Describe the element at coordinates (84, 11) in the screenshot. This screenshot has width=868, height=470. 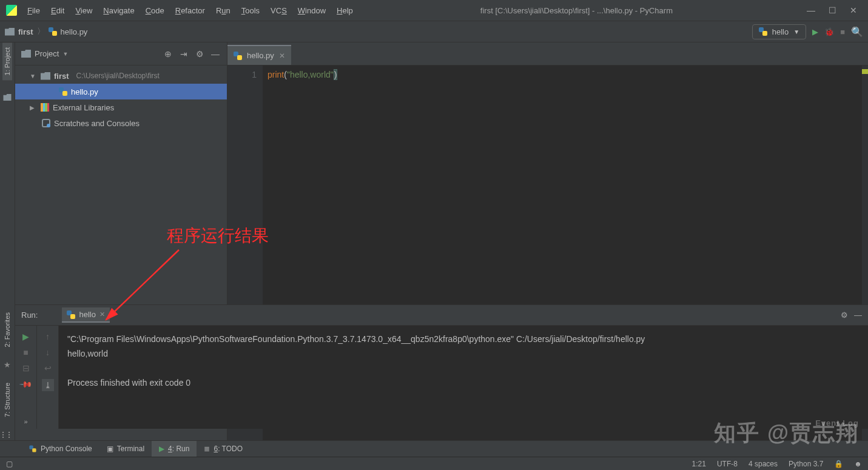
I see `menu-view: View` at that location.